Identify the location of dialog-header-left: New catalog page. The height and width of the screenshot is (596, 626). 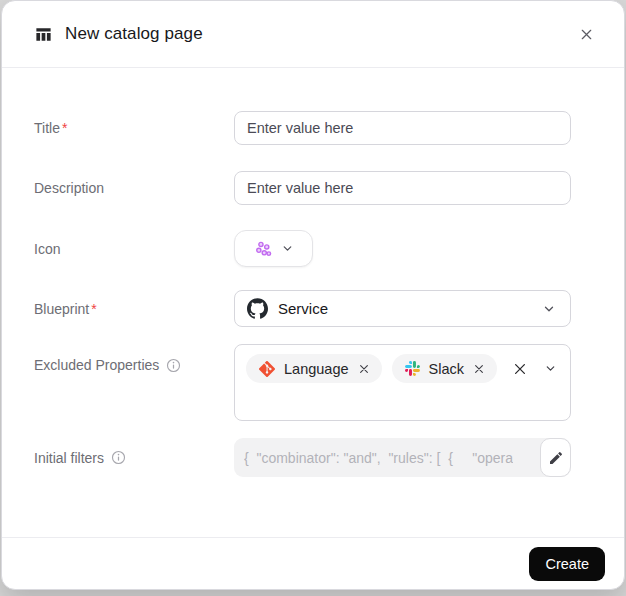
(303, 34).